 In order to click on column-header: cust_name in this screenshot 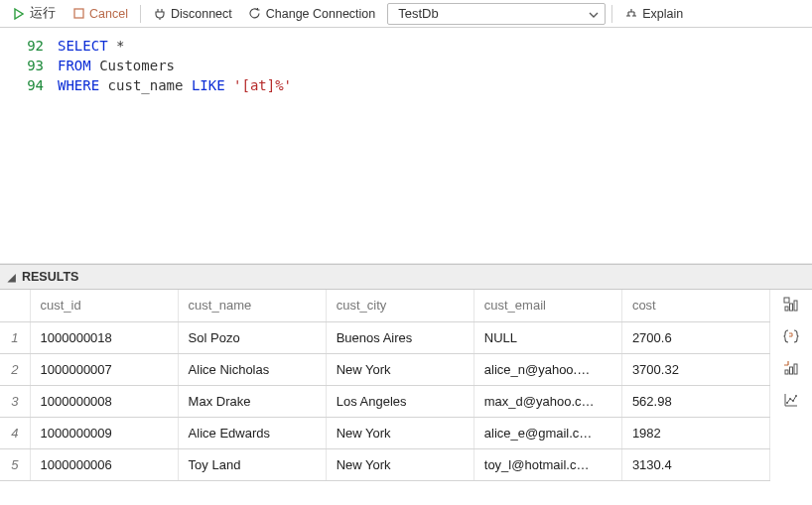, I will do `click(252, 306)`.